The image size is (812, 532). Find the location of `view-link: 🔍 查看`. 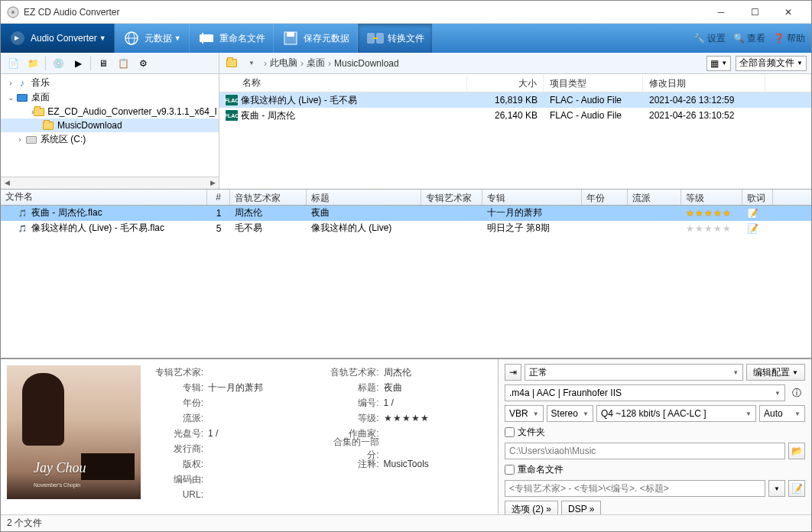

view-link: 🔍 查看 is located at coordinates (749, 38).